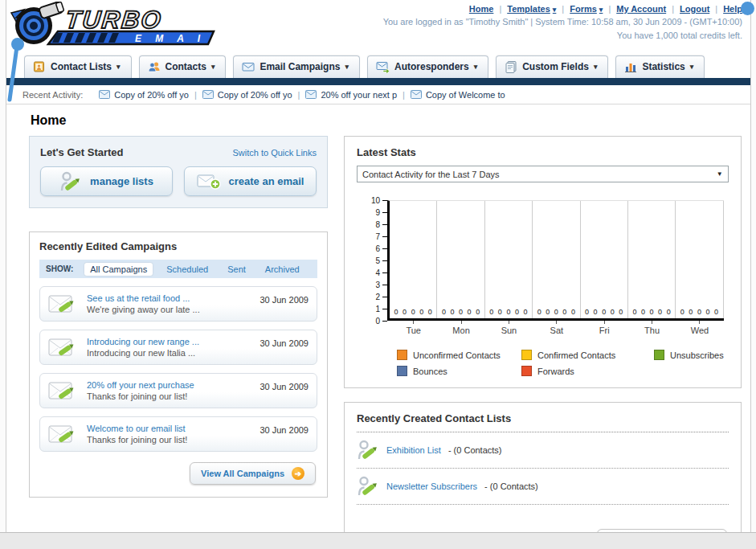  Describe the element at coordinates (378, 95) in the screenshot. I see `recent-activity-bar: Recent Activity: Copy of 20% off yo | Co…` at that location.